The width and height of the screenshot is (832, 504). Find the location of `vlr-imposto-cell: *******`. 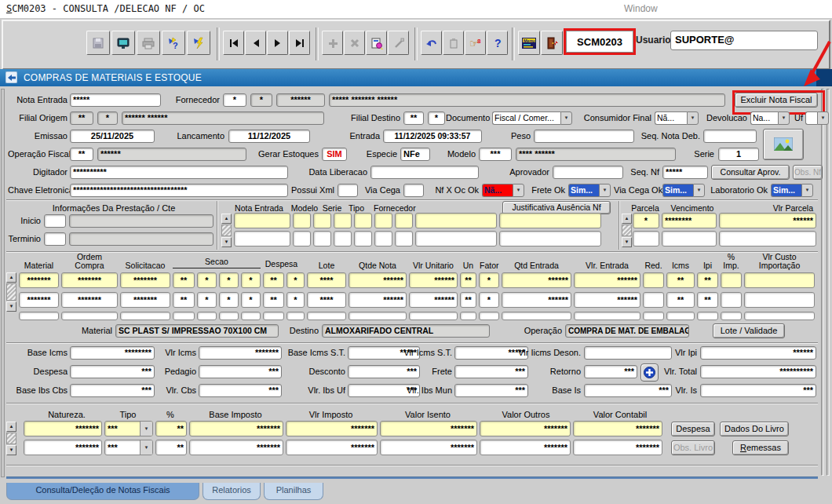

vlr-imposto-cell: ******* is located at coordinates (331, 429).